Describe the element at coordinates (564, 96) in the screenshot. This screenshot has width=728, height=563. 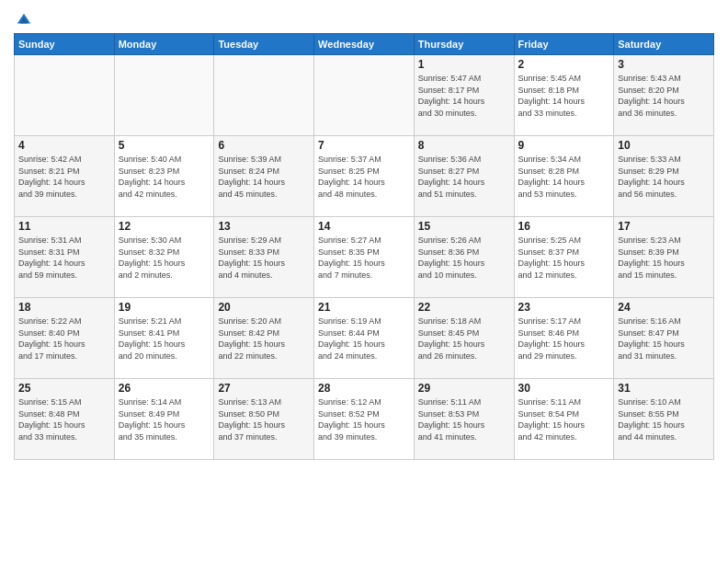
I see `day-content: Sunrise: 5:45 AM Sunset: 8:18 PM Dayligh…` at that location.